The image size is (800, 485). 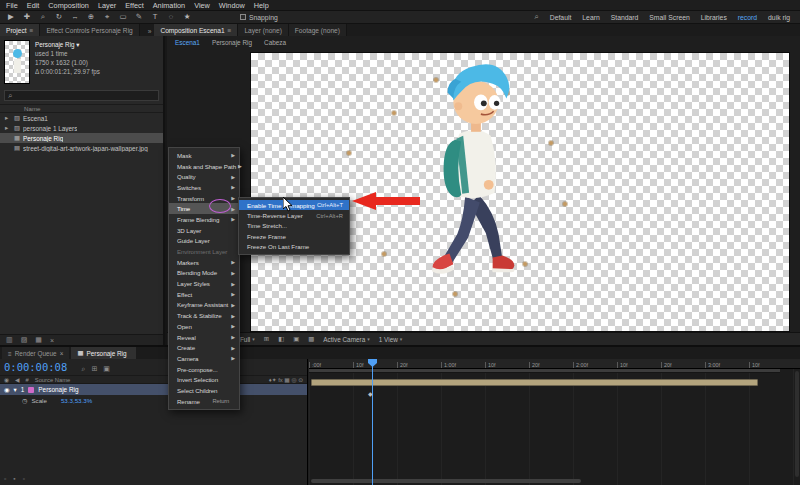 I want to click on context-menu-item: Layer Styles ▶, so click(x=204, y=284).